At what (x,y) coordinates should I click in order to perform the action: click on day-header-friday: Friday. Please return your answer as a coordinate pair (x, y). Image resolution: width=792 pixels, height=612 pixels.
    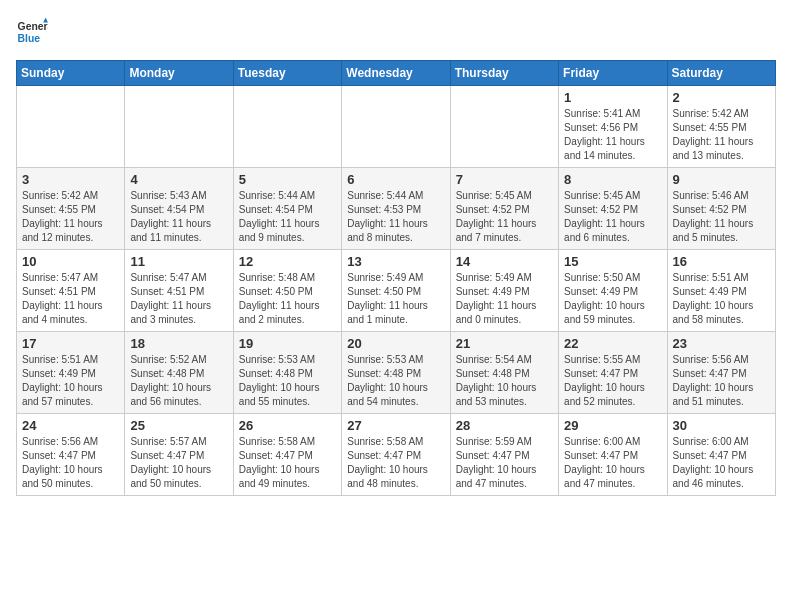
    Looking at the image, I should click on (613, 74).